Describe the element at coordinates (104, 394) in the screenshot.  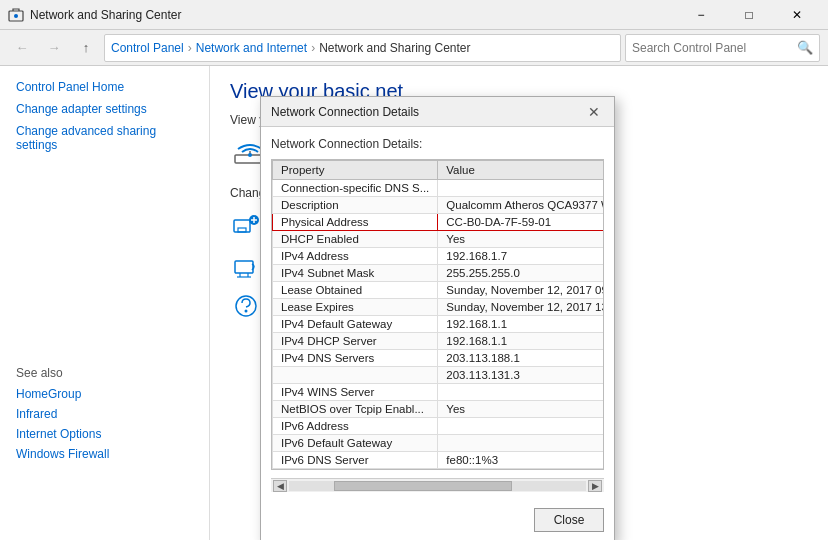
I see `sidebar-item-homegroup: HomeGroup` at that location.